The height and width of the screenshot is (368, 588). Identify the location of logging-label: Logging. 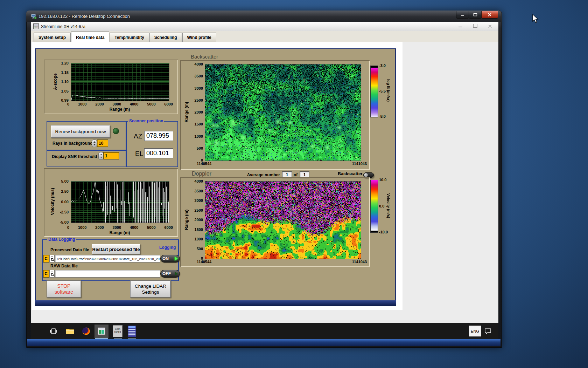
(167, 247).